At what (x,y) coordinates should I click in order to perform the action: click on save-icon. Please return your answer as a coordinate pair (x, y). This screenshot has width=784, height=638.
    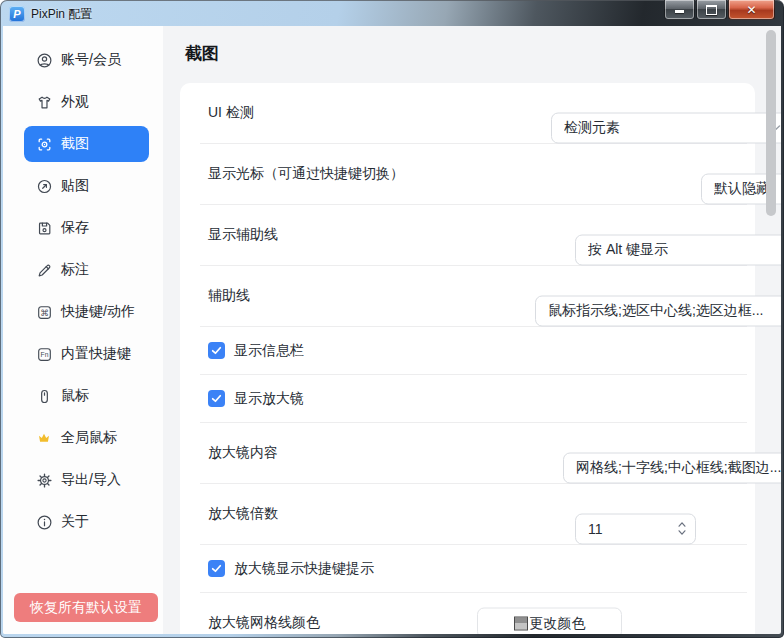
    Looking at the image, I should click on (44, 228).